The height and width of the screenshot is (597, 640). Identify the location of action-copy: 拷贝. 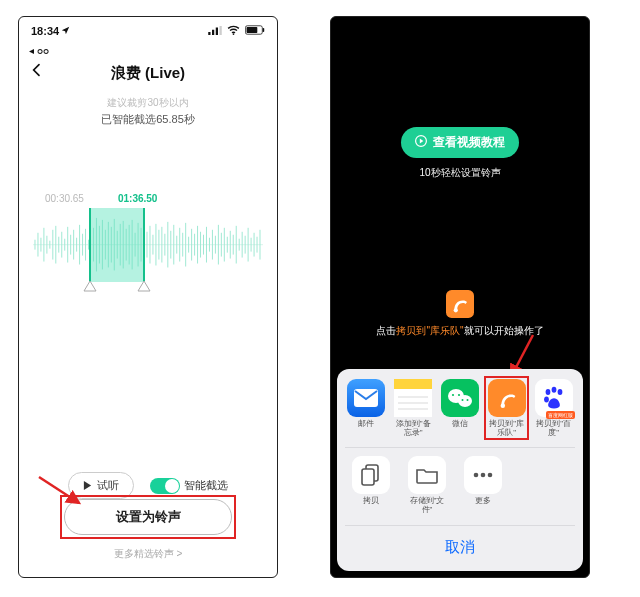
(371, 486).